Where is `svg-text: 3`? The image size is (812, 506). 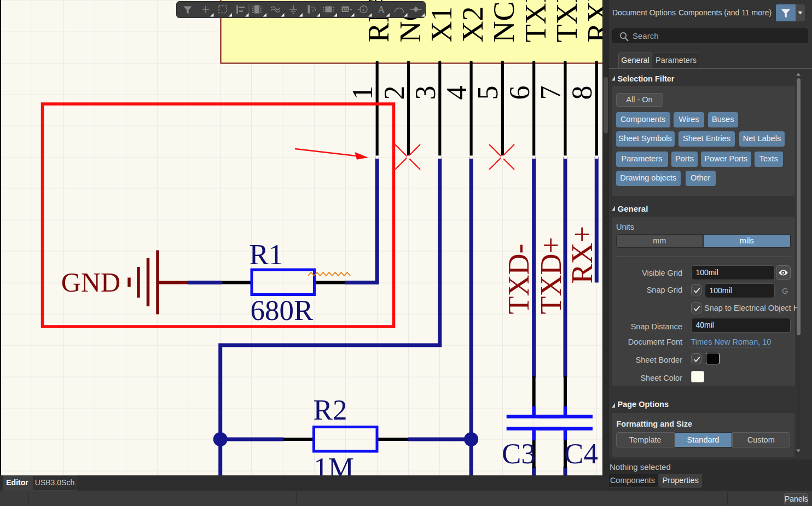 svg-text: 3 is located at coordinates (426, 93).